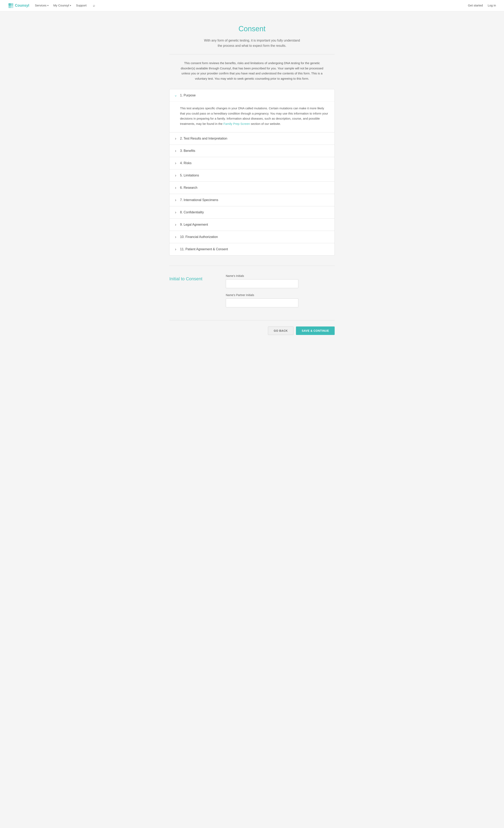  Describe the element at coordinates (81, 5) in the screenshot. I see `nav-support-label: Support` at that location.